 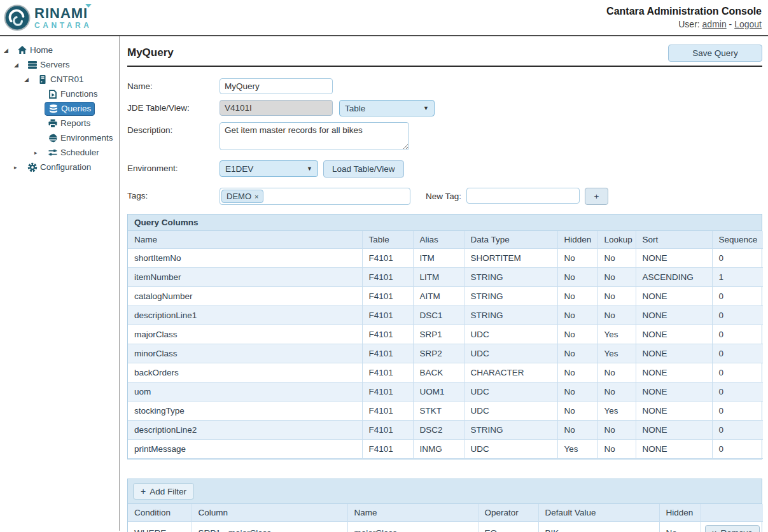 I want to click on table-cell: ITM, so click(x=438, y=258).